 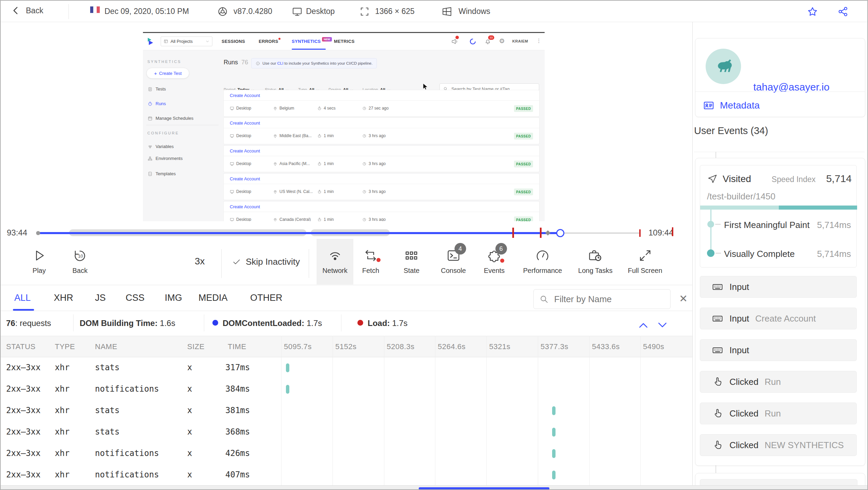 I want to click on run-card: Create Account Desktop Belgium 4 secs 27…, so click(x=381, y=103).